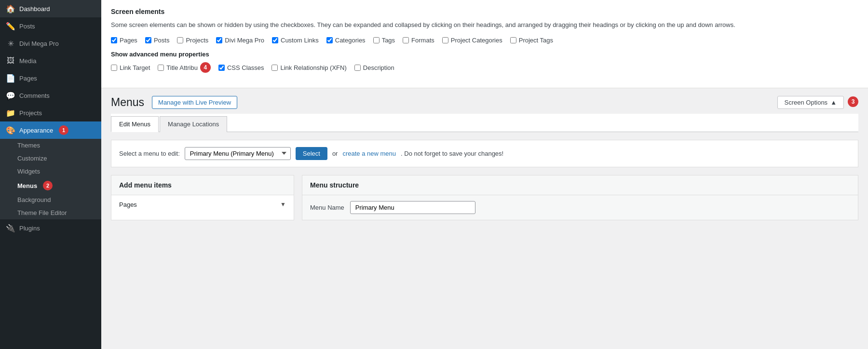 This screenshot has height=349, width=868. I want to click on cb-custom-links-label: Custom Links, so click(300, 40).